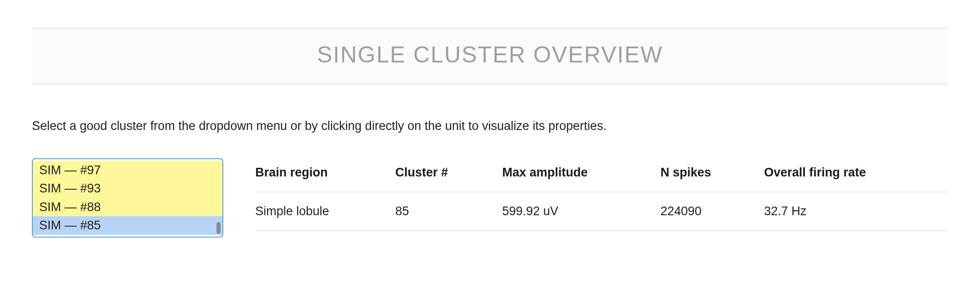  Describe the element at coordinates (325, 212) in the screenshot. I see `cell-brain-region: Simple lobule` at that location.